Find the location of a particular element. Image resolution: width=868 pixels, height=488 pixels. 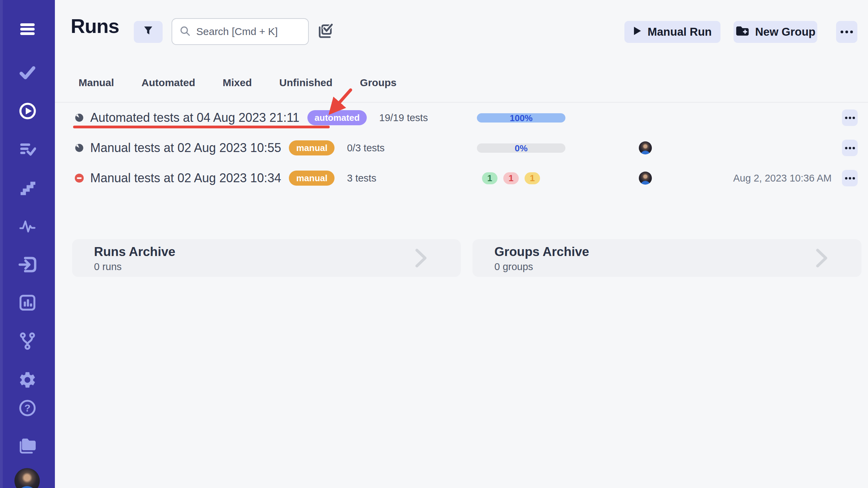

run-tests-count: 19/19 tests is located at coordinates (403, 118).